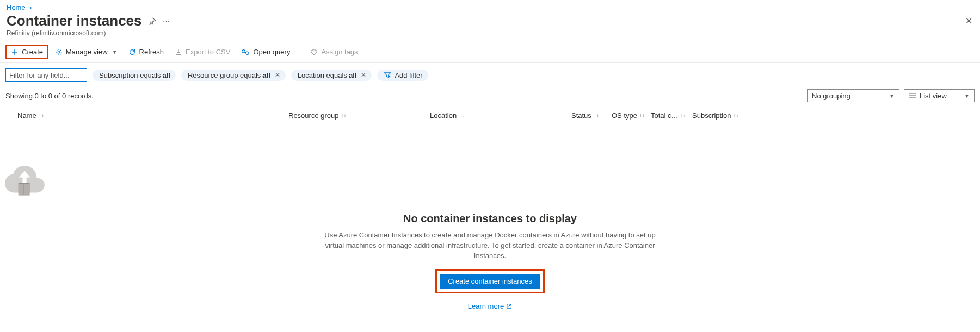 Image resolution: width=980 pixels, height=332 pixels. Describe the element at coordinates (490, 218) in the screenshot. I see `empty-state-title: No container instances to display` at that location.